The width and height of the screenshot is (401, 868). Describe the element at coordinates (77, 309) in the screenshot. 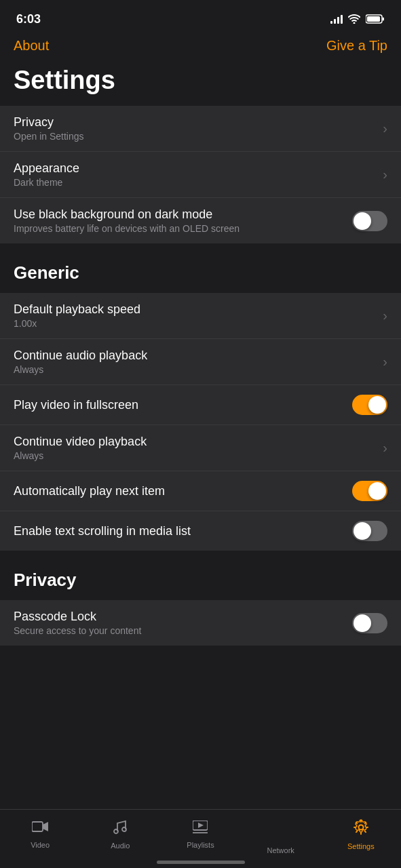

I see `playback-speed-label: Default playback speed` at that location.